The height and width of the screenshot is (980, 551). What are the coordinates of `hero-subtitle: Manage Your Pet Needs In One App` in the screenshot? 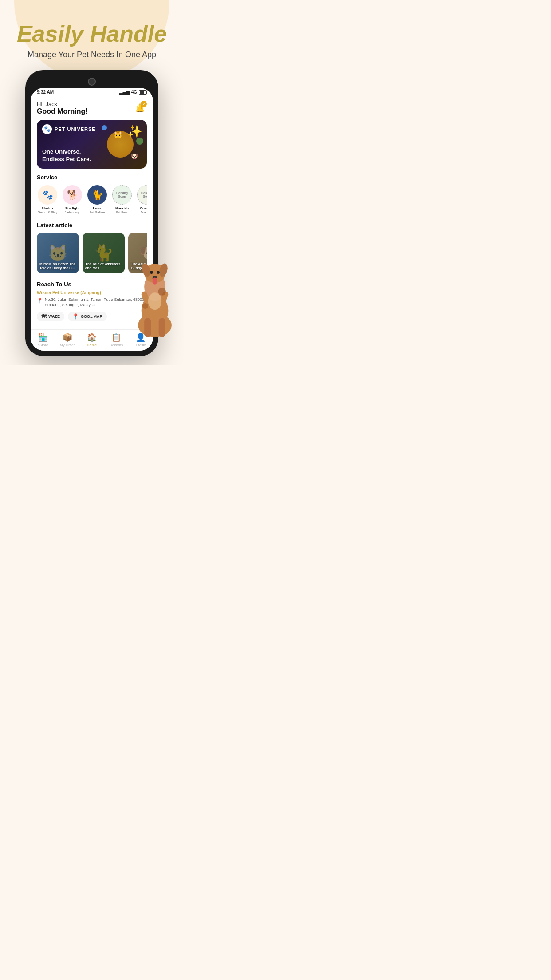 It's located at (92, 55).